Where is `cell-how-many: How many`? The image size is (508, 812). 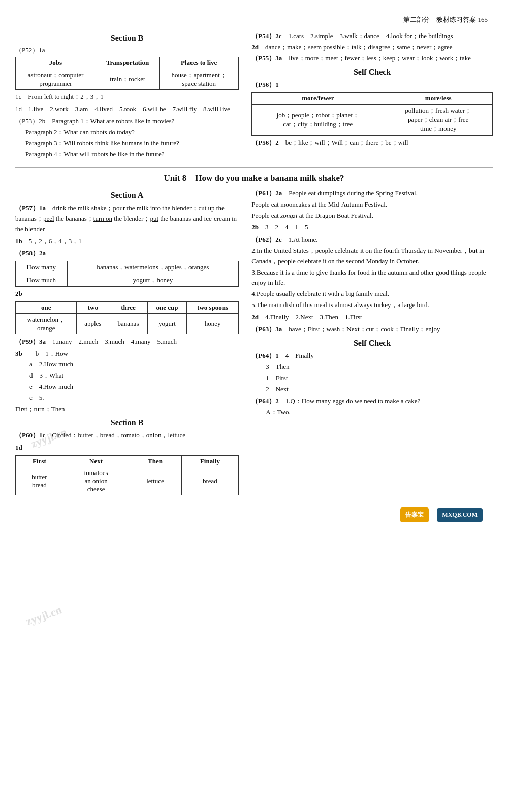 cell-how-many: How many is located at coordinates (42, 267).